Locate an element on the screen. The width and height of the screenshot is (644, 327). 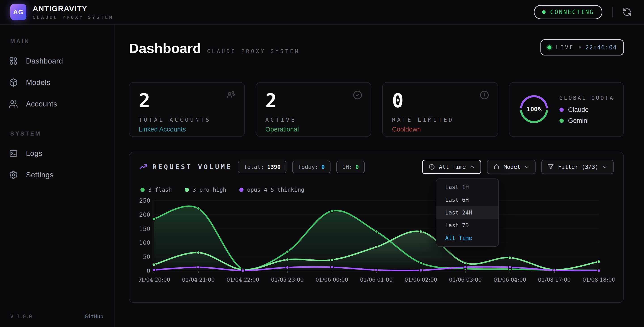
page-title: Dashboard is located at coordinates (165, 48).